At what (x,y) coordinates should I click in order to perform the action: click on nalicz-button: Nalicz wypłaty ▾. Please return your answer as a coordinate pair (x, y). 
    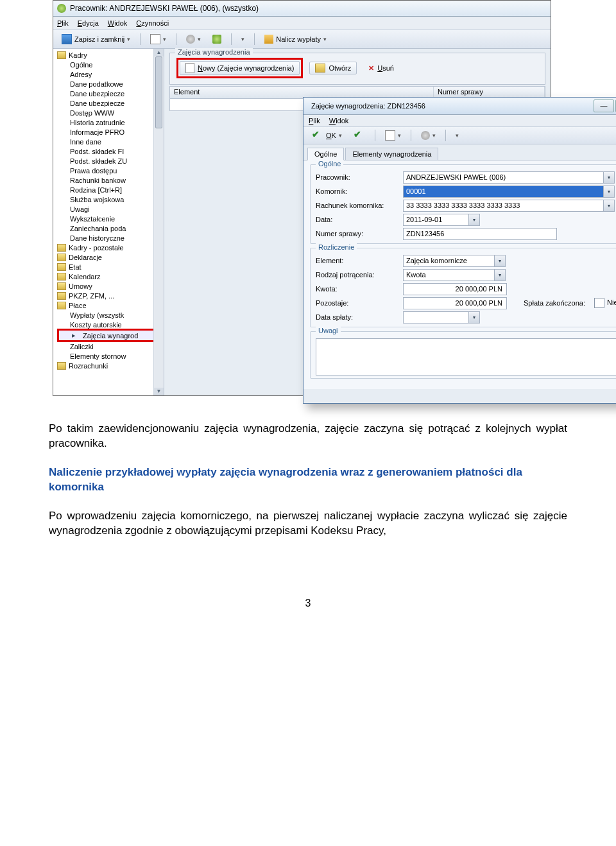
    Looking at the image, I should click on (295, 39).